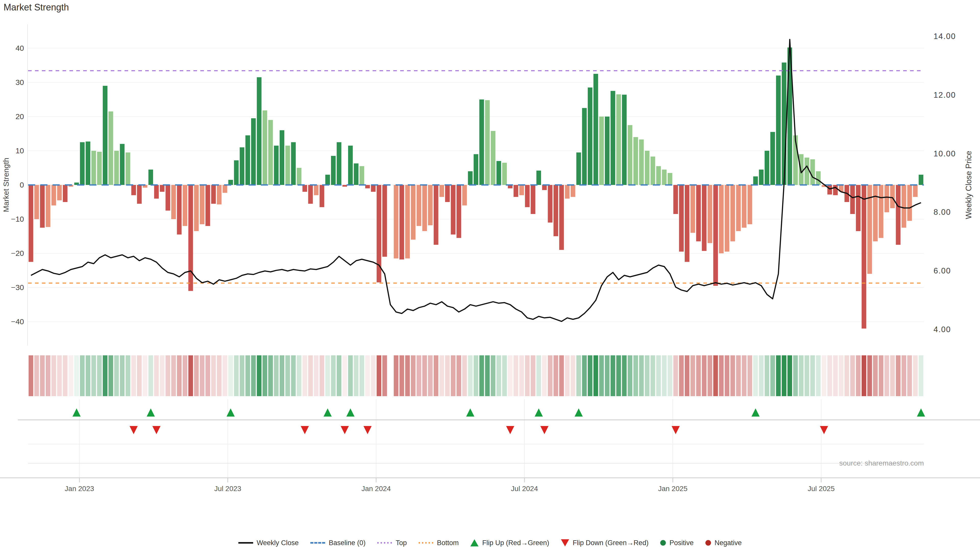  Describe the element at coordinates (401, 543) in the screenshot. I see `legend-label: Top` at that location.